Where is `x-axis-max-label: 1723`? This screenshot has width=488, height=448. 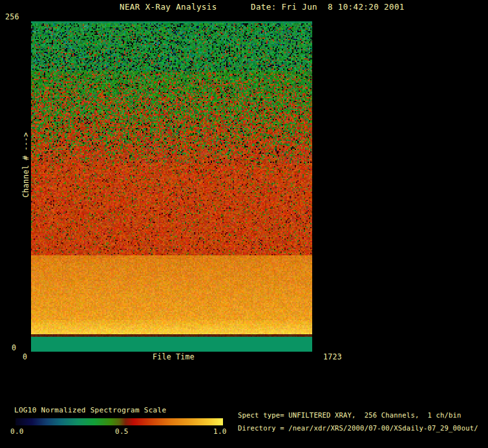 x-axis-max-label: 1723 is located at coordinates (332, 357).